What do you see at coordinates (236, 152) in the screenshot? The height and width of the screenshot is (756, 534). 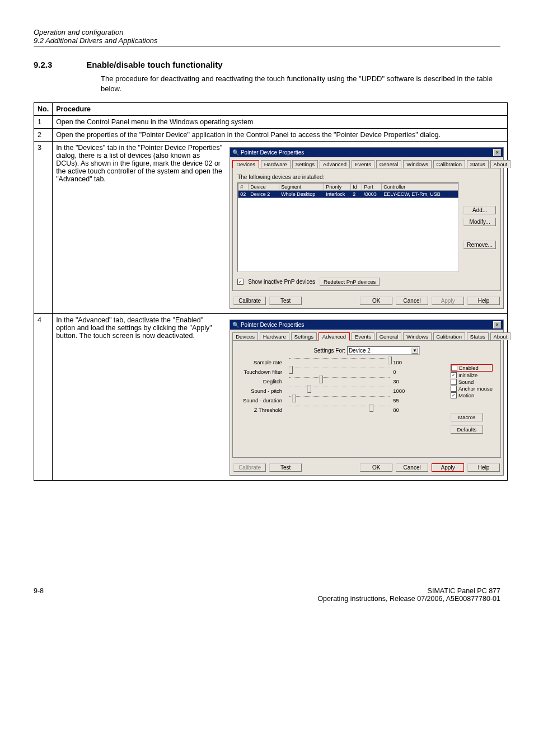 I see `search-icon: 🔍` at bounding box center [236, 152].